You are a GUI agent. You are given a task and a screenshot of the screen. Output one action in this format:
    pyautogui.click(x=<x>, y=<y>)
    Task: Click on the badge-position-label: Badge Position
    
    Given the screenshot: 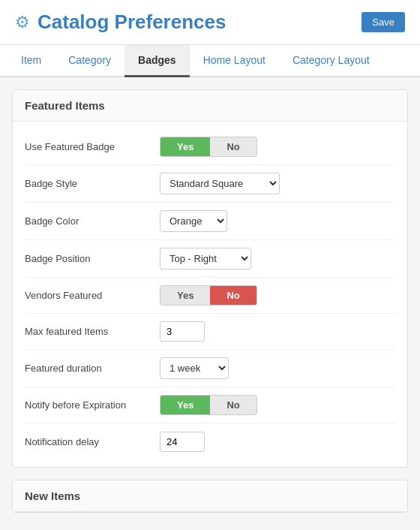 What is the action you would take?
    pyautogui.click(x=92, y=258)
    